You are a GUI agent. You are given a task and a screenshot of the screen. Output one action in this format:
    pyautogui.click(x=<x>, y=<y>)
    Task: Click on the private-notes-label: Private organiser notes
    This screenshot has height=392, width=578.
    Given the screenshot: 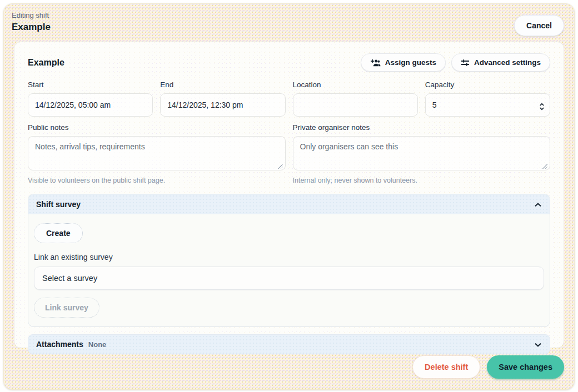 What is the action you would take?
    pyautogui.click(x=422, y=128)
    